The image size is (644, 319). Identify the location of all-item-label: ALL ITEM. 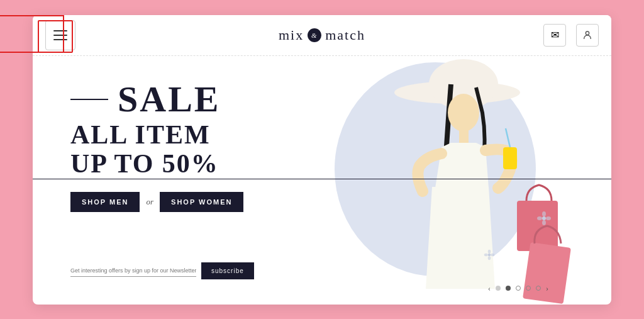
(157, 135).